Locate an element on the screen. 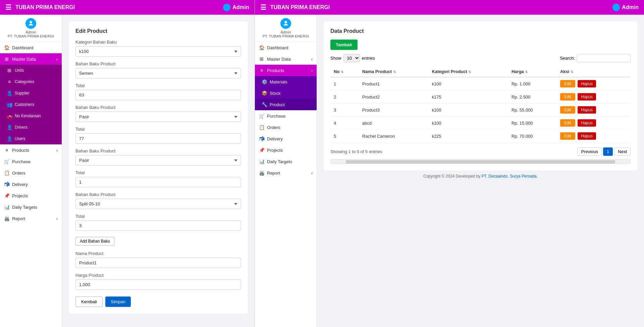 This screenshot has width=644, height=327. right-sidebar-item-materials: ⚙️ Materials is located at coordinates (286, 82).